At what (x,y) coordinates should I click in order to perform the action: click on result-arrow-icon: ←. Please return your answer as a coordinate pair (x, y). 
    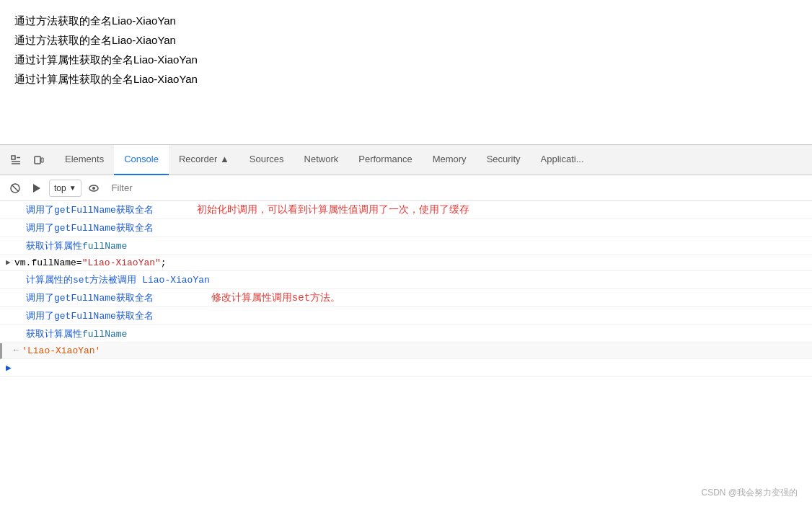
    Looking at the image, I should click on (16, 350).